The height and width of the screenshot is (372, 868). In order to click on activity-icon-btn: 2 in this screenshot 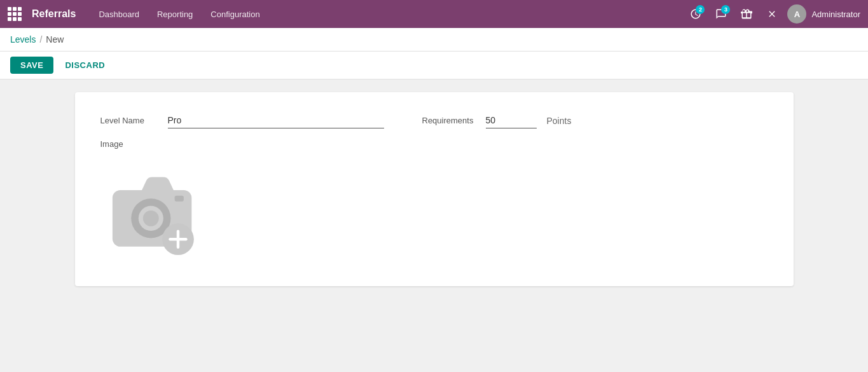, I will do `click(696, 14)`.